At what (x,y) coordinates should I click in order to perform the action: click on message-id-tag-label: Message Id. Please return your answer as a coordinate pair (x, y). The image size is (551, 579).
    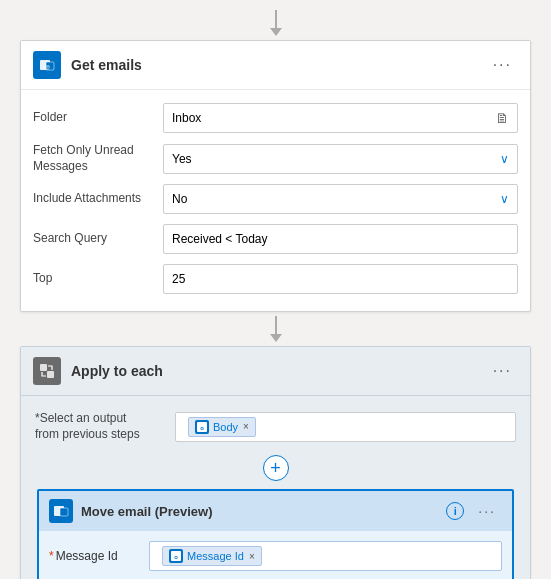
    Looking at the image, I should click on (216, 556).